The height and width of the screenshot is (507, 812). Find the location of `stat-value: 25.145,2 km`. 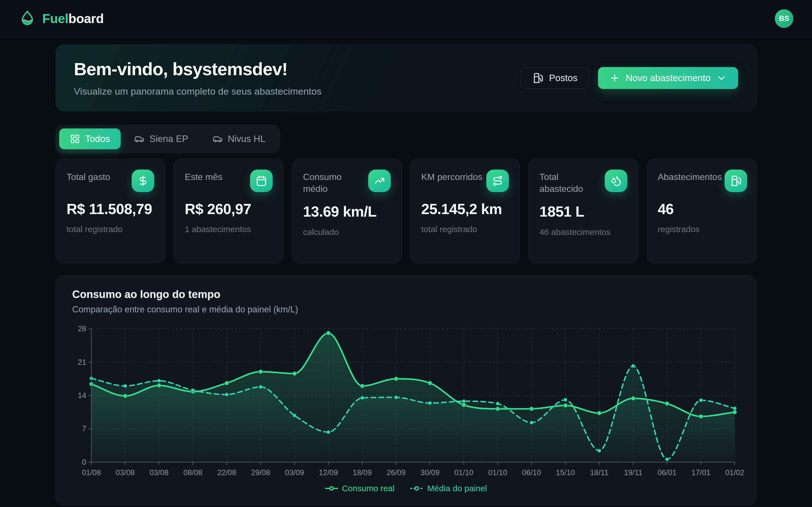

stat-value: 25.145,2 km is located at coordinates (465, 209).